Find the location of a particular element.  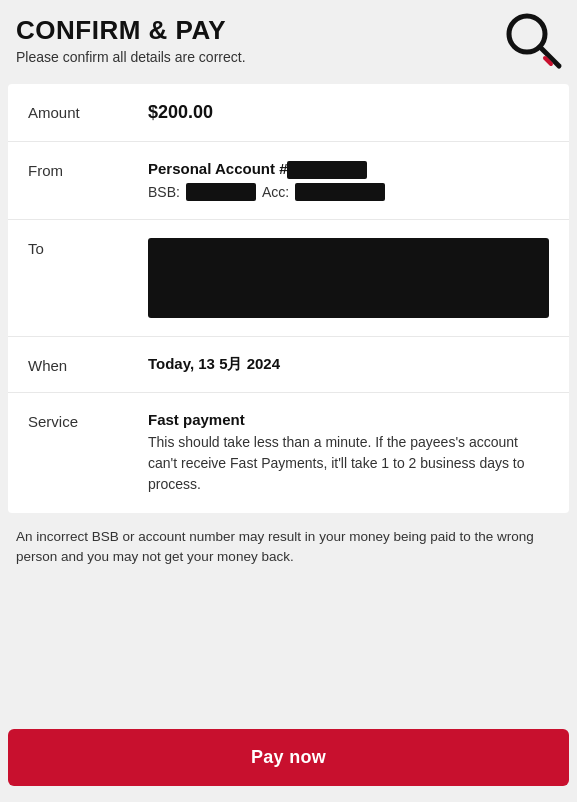

page-title: CONFIRM & PAY is located at coordinates (258, 30).